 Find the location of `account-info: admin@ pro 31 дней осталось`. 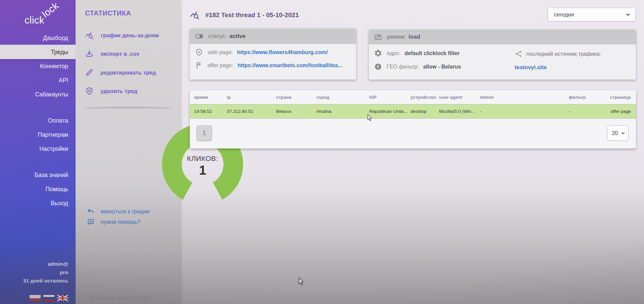

account-info: admin@ pro 31 дней осталось is located at coordinates (46, 272).